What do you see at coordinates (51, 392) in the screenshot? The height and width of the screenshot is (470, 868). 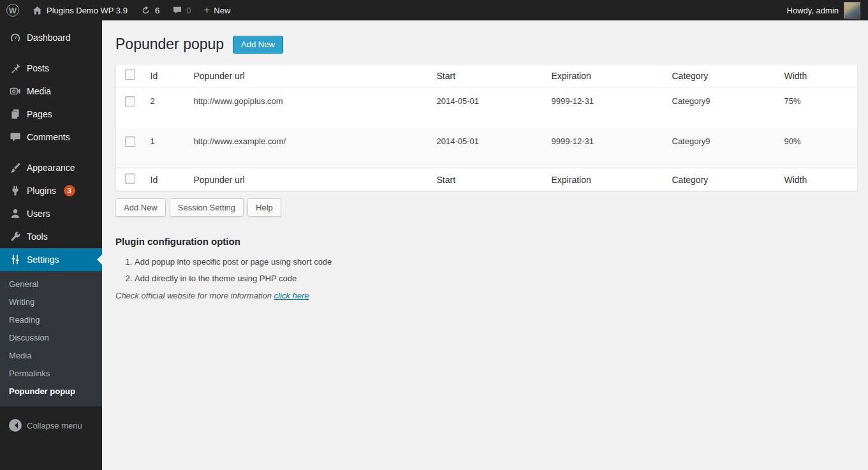 I see `submenu-item-popunder-popup: Popunder popup` at bounding box center [51, 392].